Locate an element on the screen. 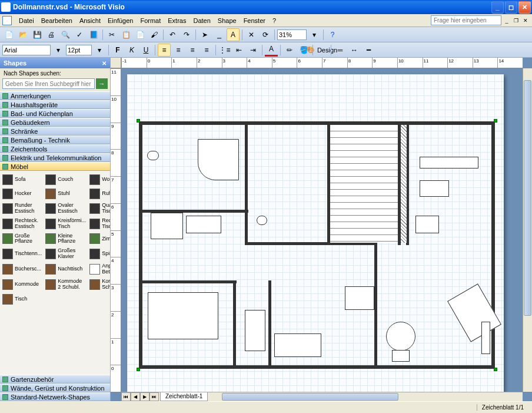  stencil-bar: Anmerkungen is located at coordinates (55, 95).